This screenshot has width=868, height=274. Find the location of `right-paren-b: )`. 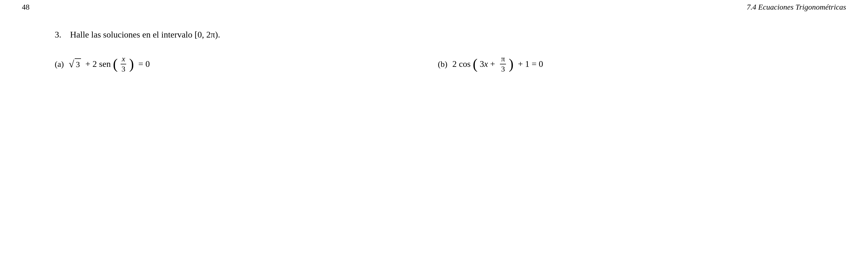

right-paren-b: ) is located at coordinates (511, 64).